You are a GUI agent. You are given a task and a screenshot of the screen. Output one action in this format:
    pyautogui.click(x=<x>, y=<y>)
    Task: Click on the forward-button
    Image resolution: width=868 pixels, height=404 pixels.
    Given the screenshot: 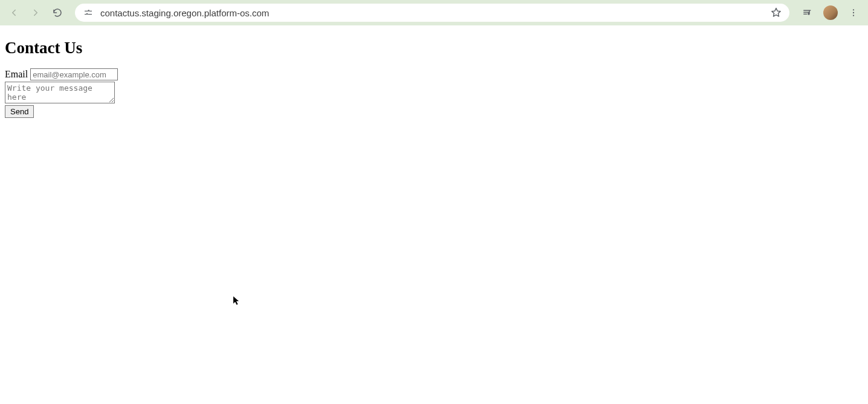 What is the action you would take?
    pyautogui.click(x=36, y=13)
    